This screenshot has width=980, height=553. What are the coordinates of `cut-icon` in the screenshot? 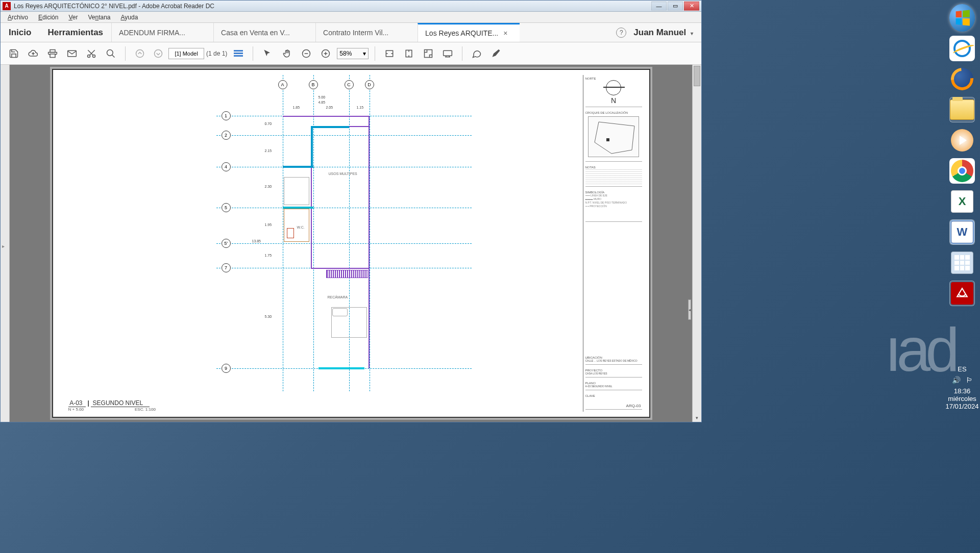 It's located at (91, 54).